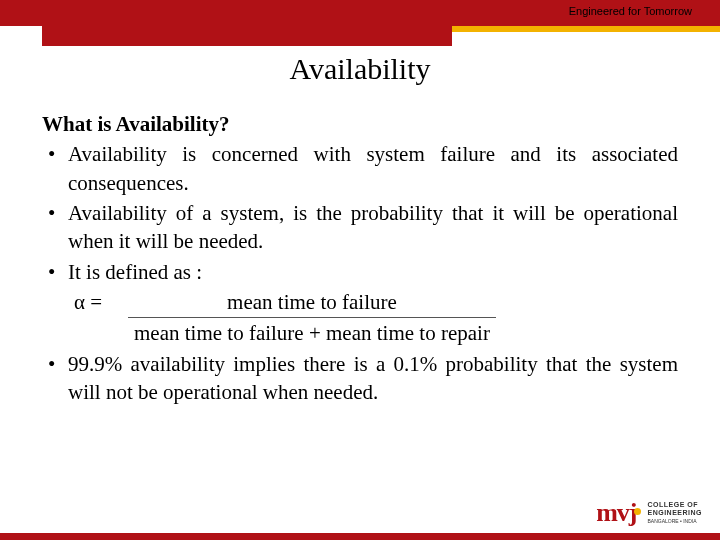 The image size is (720, 540). I want to click on logo-line-1: COLLEGE OF, so click(672, 504).